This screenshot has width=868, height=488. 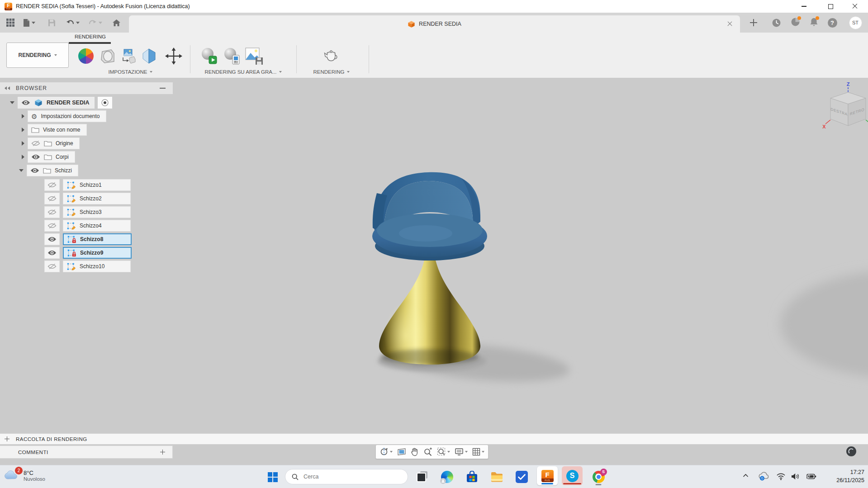 What do you see at coordinates (479, 452) in the screenshot?
I see `grid-layout-button` at bounding box center [479, 452].